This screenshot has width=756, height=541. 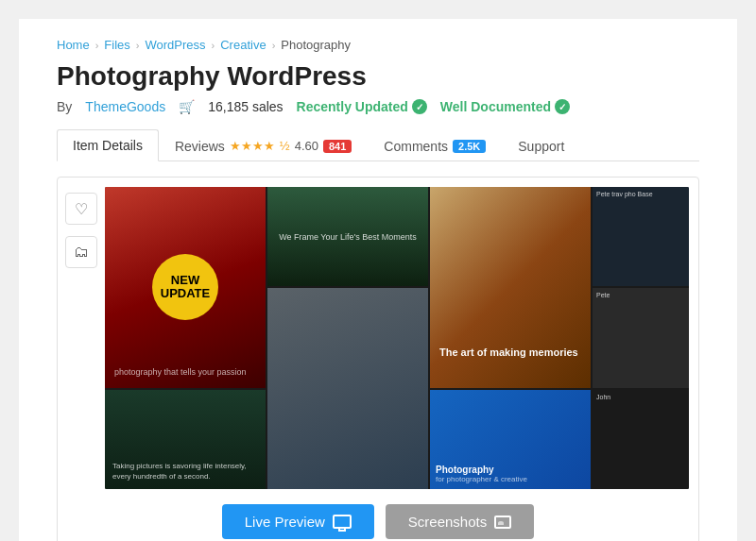 I want to click on breadcrumb-current: Photography, so click(x=316, y=45).